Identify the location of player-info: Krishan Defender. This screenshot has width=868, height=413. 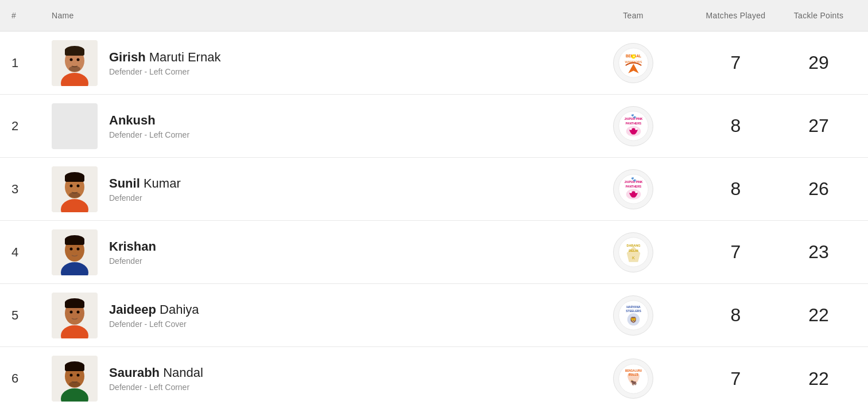
(342, 252).